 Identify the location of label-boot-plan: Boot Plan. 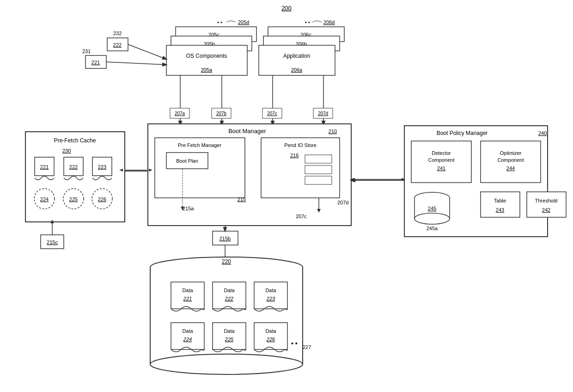
(187, 161).